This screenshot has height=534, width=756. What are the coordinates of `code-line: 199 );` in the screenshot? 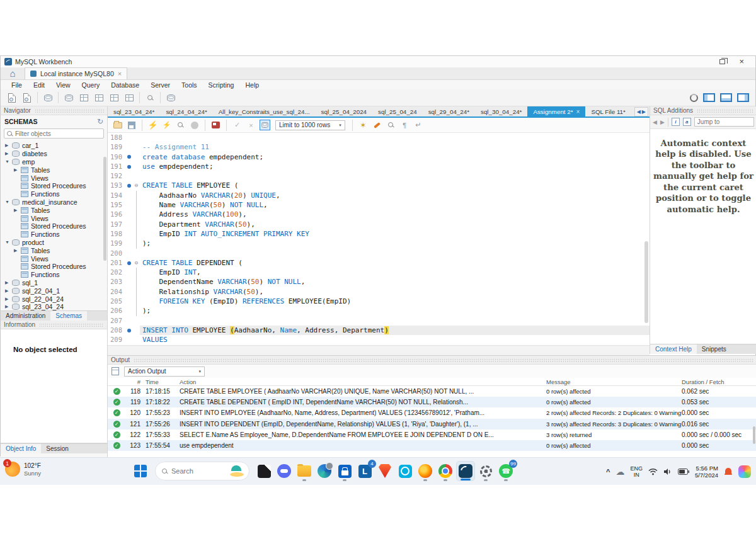 It's located at (379, 243).